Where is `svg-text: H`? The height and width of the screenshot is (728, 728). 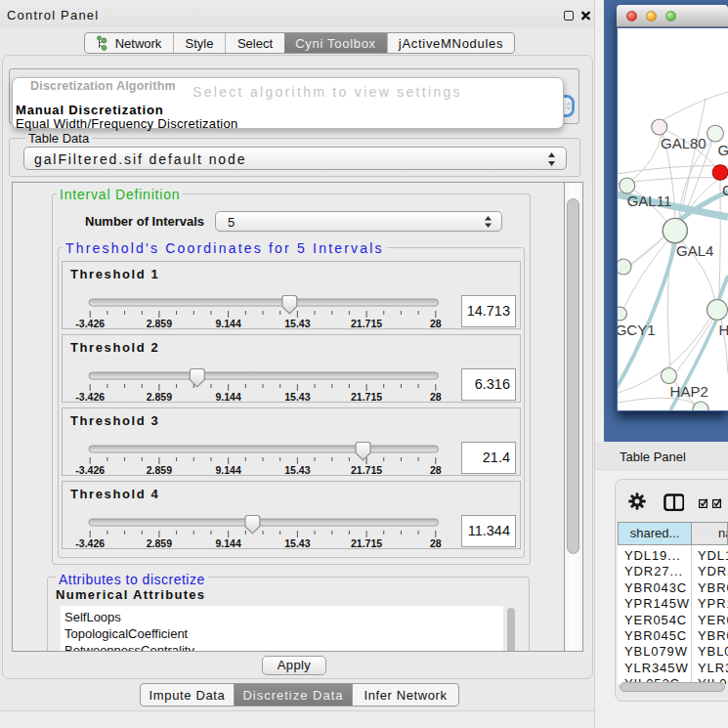 svg-text: H is located at coordinates (723, 330).